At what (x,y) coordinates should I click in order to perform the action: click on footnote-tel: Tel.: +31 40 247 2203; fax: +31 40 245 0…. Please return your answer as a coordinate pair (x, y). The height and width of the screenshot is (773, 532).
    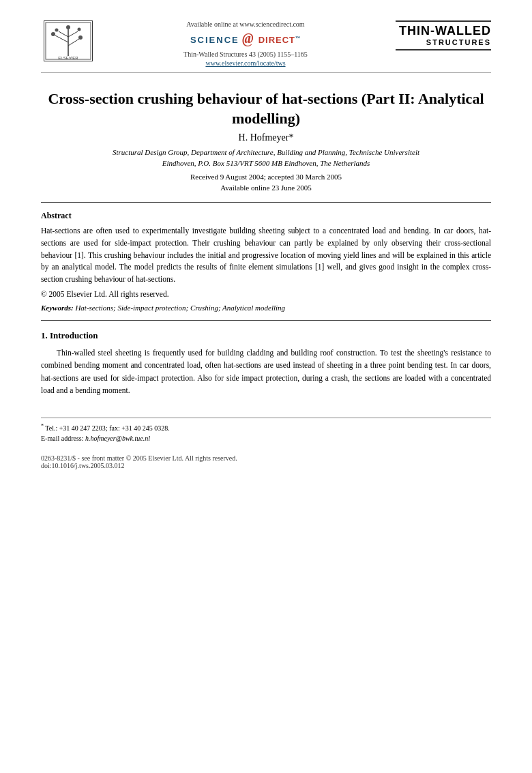
    Looking at the image, I should click on (108, 428).